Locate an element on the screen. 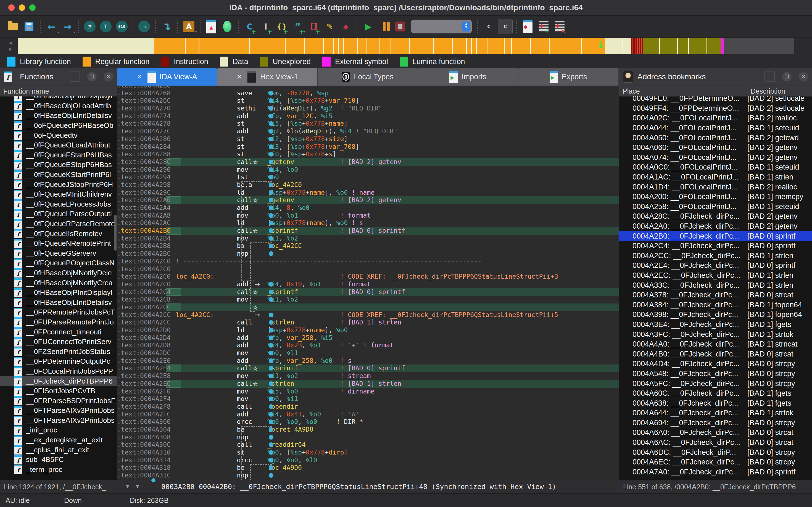  function-row: f__0fFQueueKStartPrintP6l is located at coordinates (58, 175).